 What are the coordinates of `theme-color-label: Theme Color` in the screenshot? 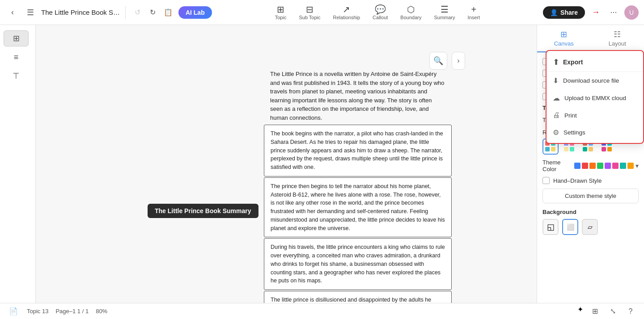 It's located at (558, 166).